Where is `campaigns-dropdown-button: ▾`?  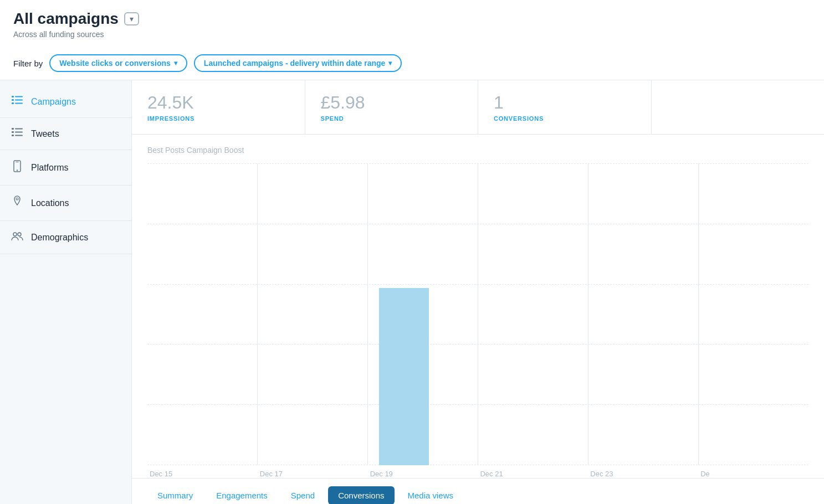 campaigns-dropdown-button: ▾ is located at coordinates (132, 19).